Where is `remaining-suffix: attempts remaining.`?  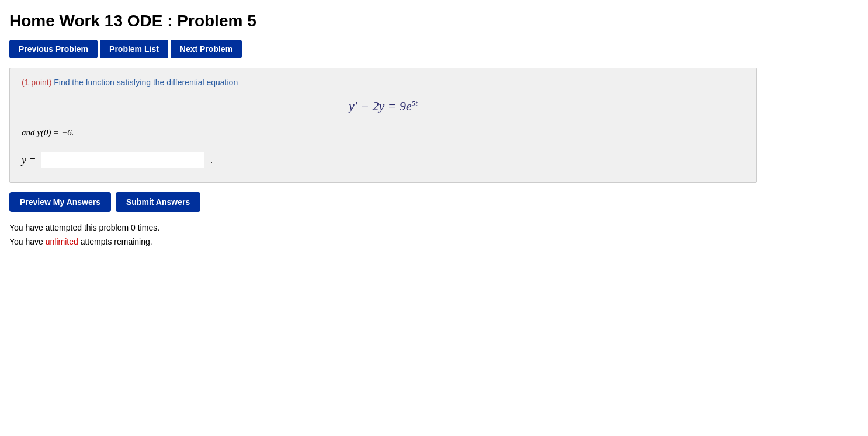
remaining-suffix: attempts remaining. is located at coordinates (116, 242).